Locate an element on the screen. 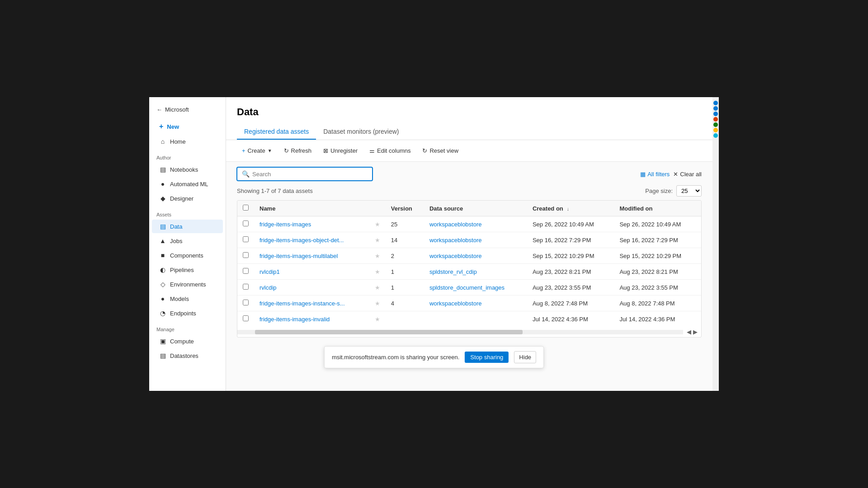  sidebar-item-automated-ml: ● Automated ML is located at coordinates (187, 184).